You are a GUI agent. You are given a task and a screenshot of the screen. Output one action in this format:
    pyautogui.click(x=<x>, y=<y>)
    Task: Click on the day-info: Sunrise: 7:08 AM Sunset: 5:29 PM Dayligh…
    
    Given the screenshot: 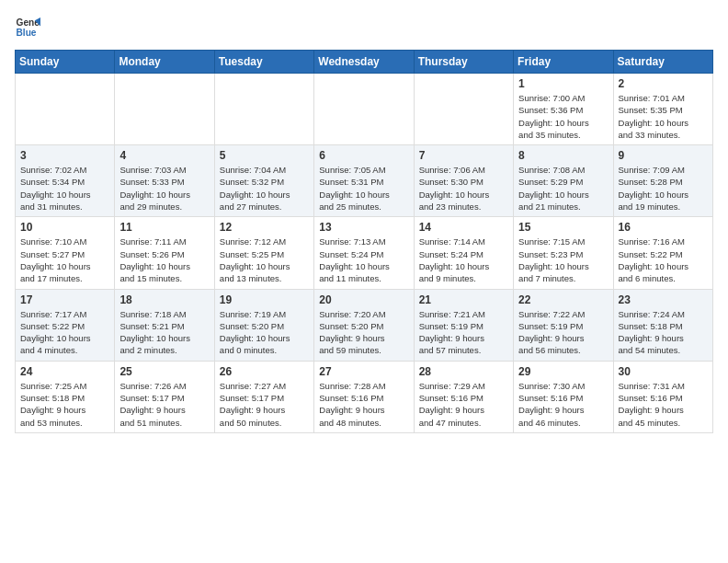 What is the action you would take?
    pyautogui.click(x=563, y=188)
    